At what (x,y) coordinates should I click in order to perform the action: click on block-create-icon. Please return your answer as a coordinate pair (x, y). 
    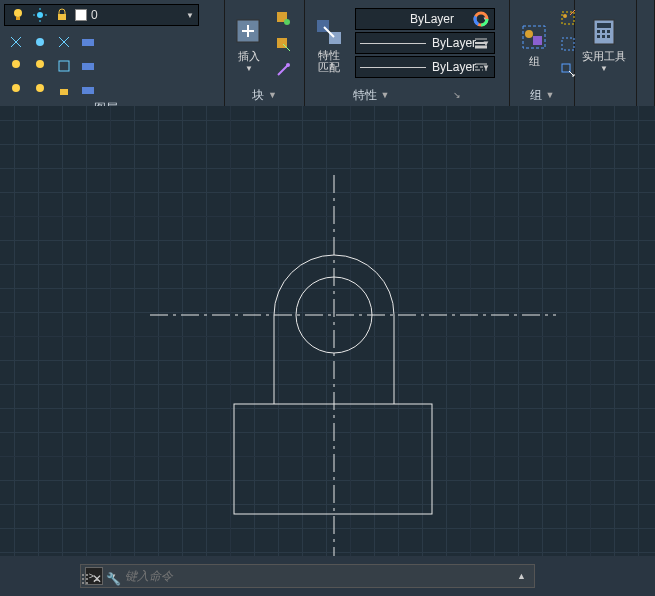
    Looking at the image, I should click on (283, 18).